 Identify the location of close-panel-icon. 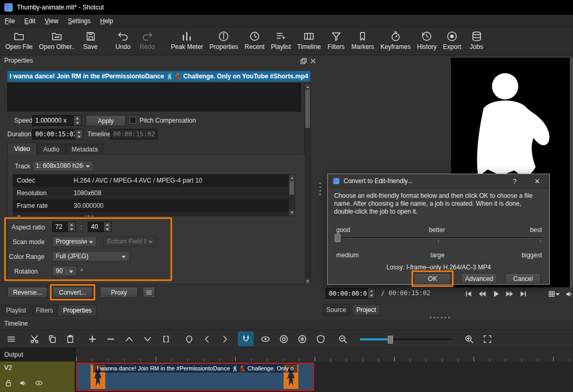
(313, 61).